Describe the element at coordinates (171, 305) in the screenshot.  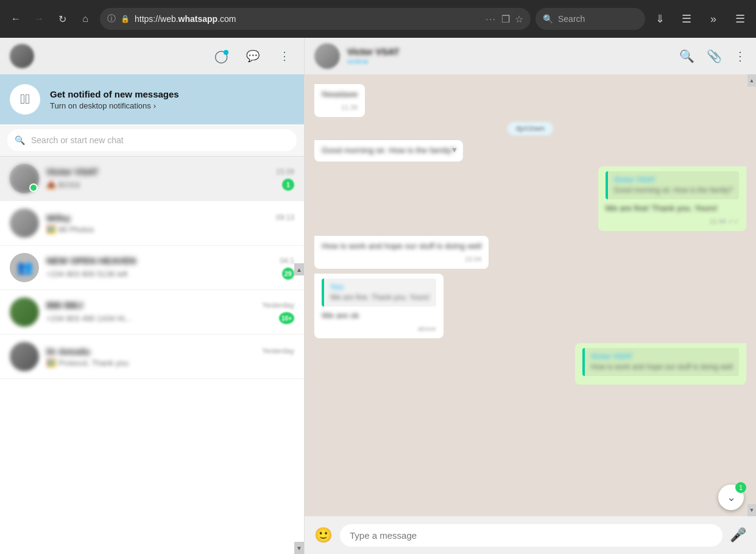
I see `chat-name-row: BBI BBJ Yesterday` at that location.